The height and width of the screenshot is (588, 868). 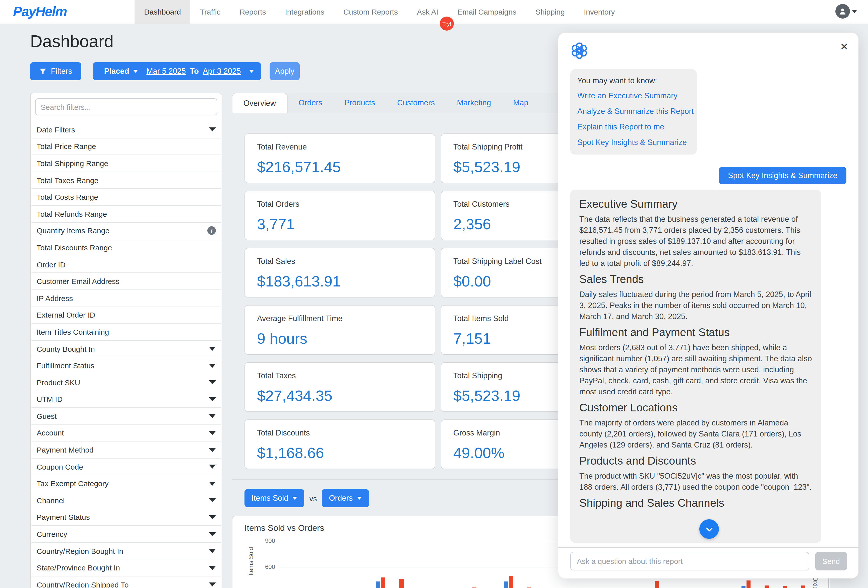 What do you see at coordinates (126, 332) in the screenshot?
I see `filter-list-item: Item Titles Containing i` at bounding box center [126, 332].